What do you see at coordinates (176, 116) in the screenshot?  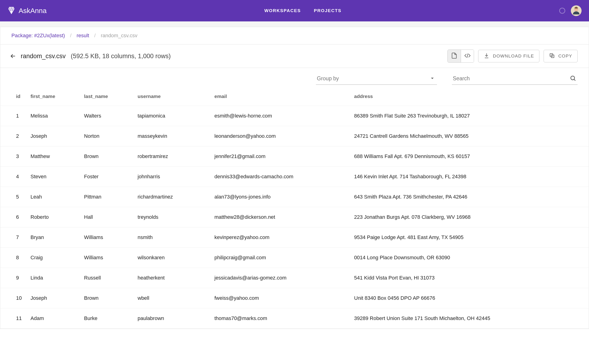 I see `cell-username: tapiamonica` at bounding box center [176, 116].